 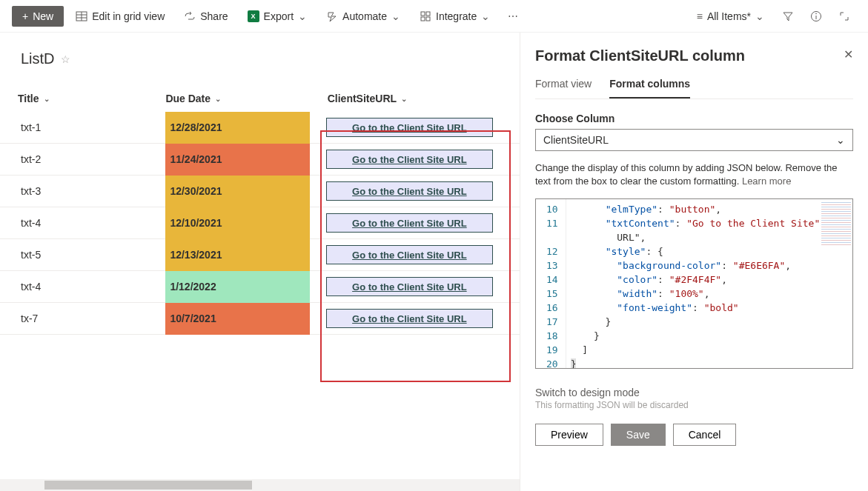 I want to click on choose-column-value: ClientSiteURL, so click(x=576, y=140).